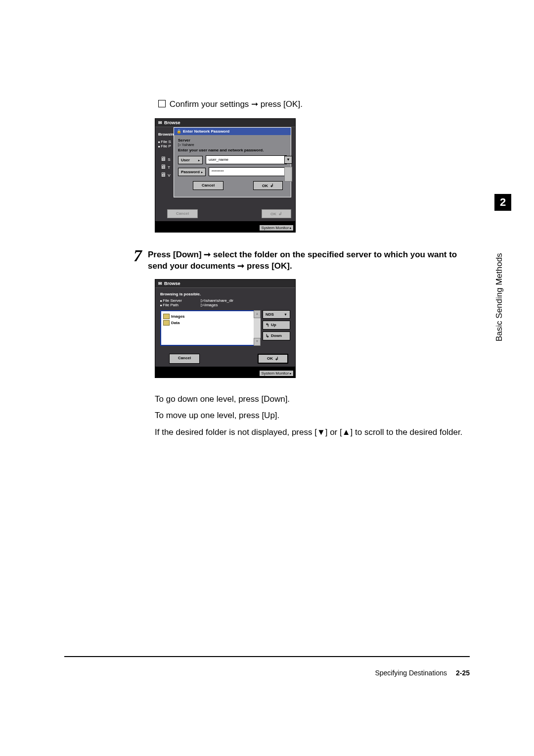  I want to click on password-button: Password, so click(192, 172).